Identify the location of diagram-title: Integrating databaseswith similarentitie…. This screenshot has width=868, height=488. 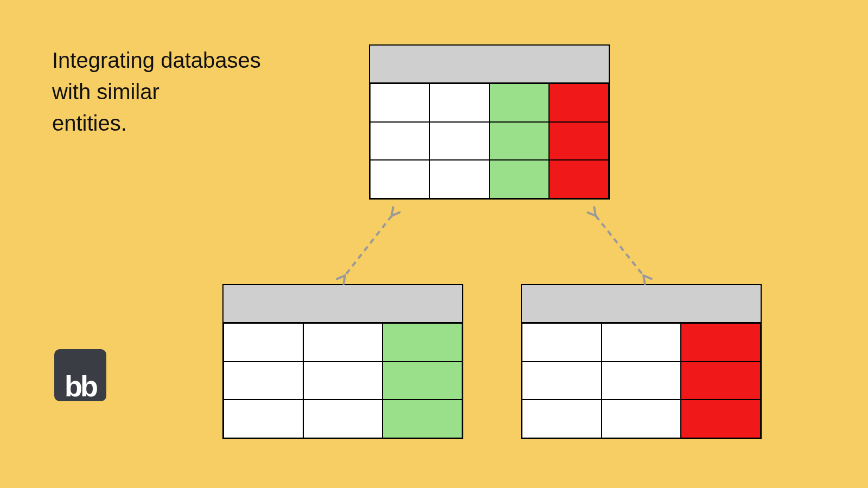
(156, 92).